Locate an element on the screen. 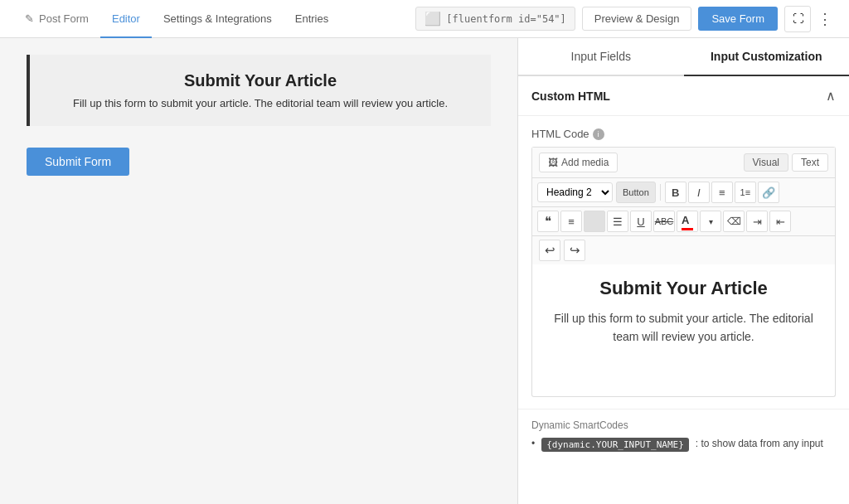 The width and height of the screenshot is (849, 504). formatting-row-2: ❝ ≡ ☰ U ABC A ▾ ⌫ ⇥ ⇤ is located at coordinates (683, 222).